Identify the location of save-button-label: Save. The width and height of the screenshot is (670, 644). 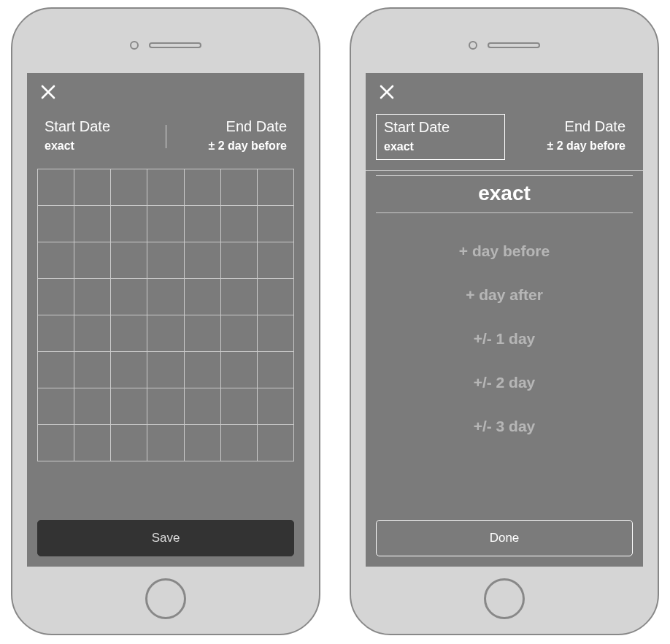
(166, 538).